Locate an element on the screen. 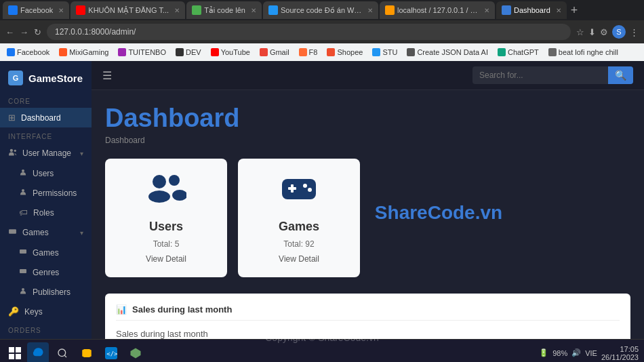 This screenshot has width=644, height=362. address-input is located at coordinates (309, 32).